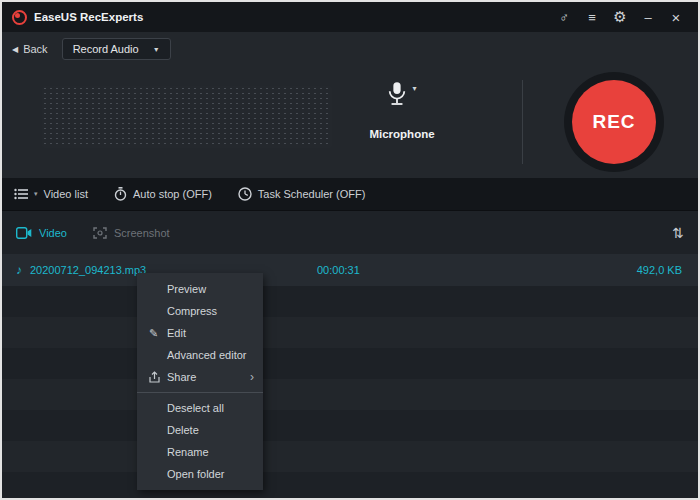  I want to click on tab-screenshot: Screenshot, so click(132, 233).